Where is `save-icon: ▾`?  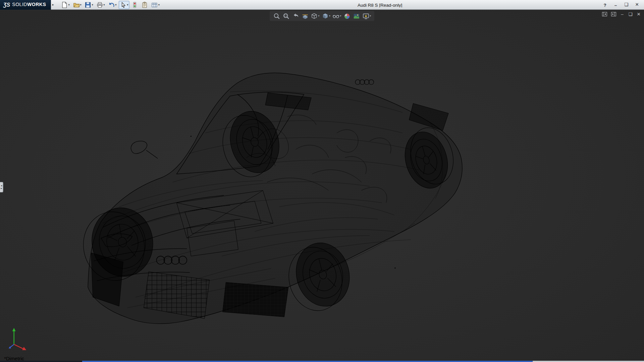
save-icon: ▾ is located at coordinates (89, 5).